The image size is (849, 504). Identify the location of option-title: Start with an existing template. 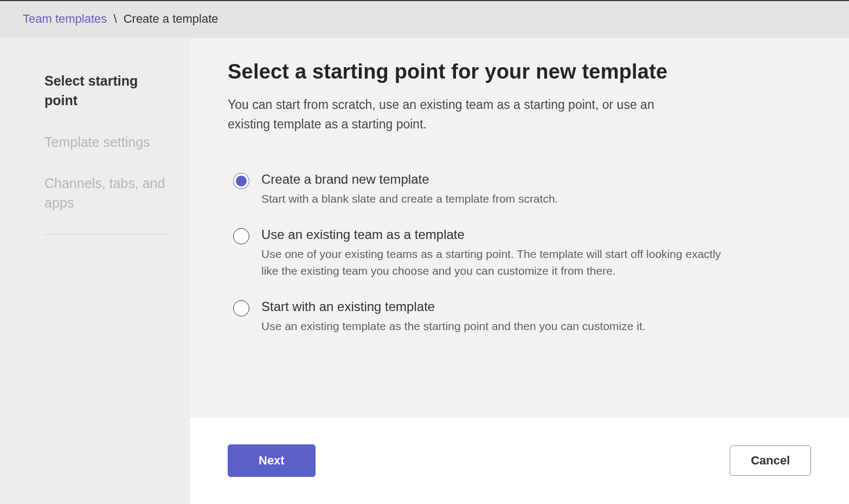
(491, 307).